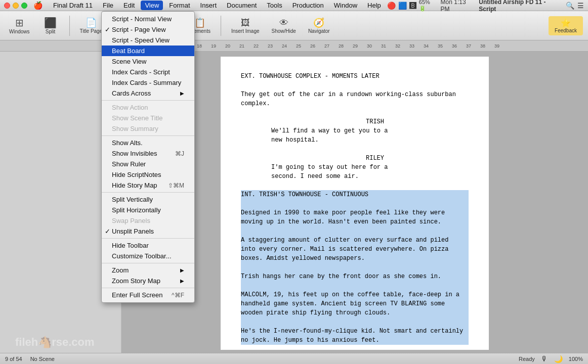  I want to click on cards-across-arrow: ▶, so click(182, 93).